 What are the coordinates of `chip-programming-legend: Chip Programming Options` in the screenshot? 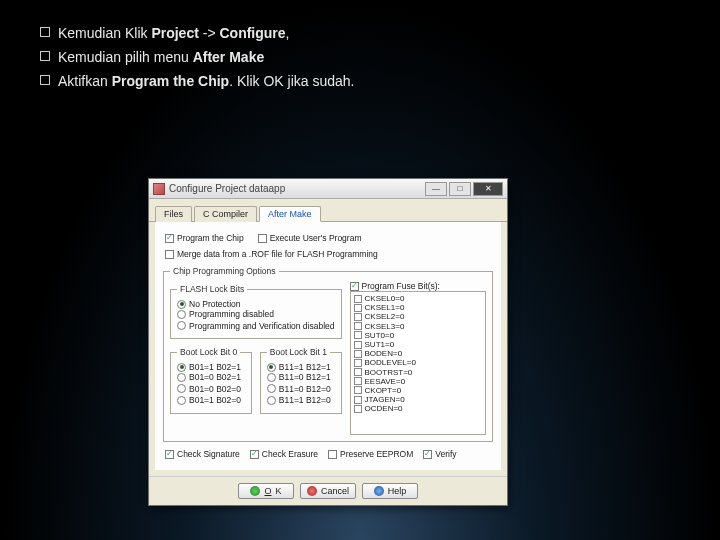 It's located at (224, 271).